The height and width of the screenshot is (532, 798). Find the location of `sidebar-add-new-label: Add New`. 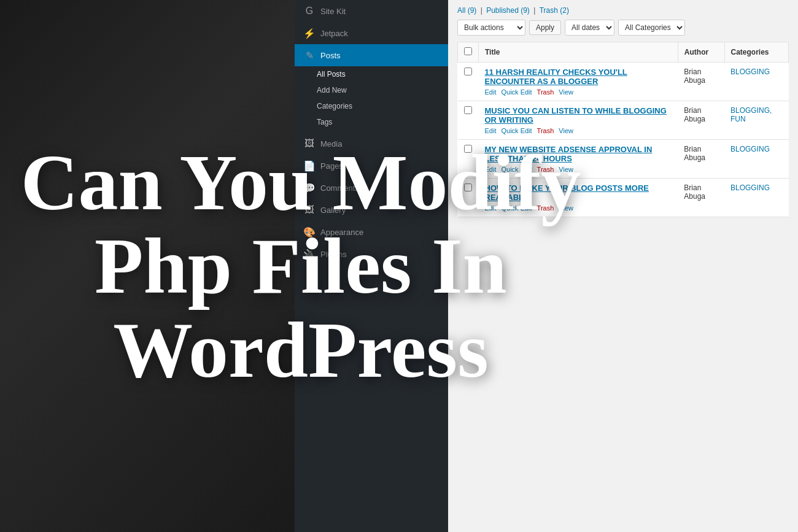

sidebar-add-new-label: Add New is located at coordinates (331, 90).